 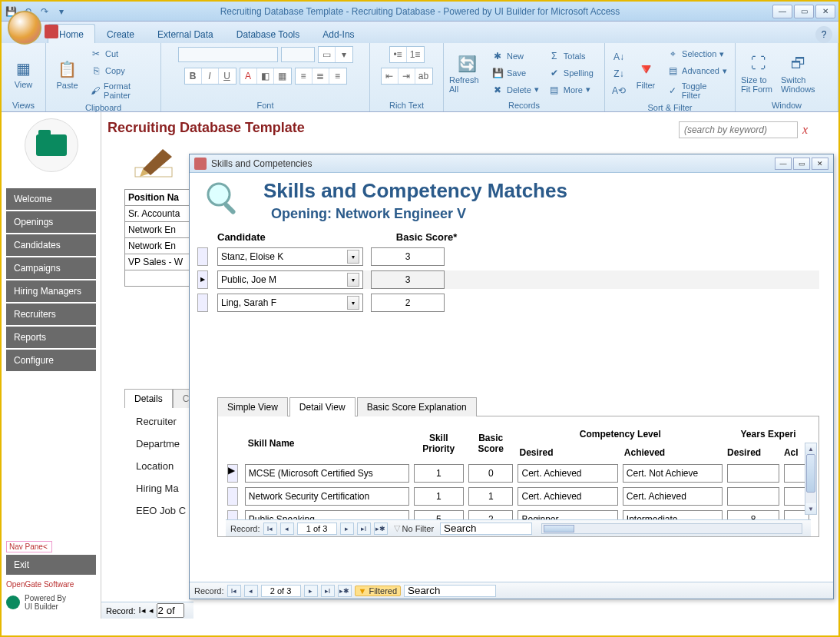 I want to click on help-icon: ?, so click(x=824, y=35).